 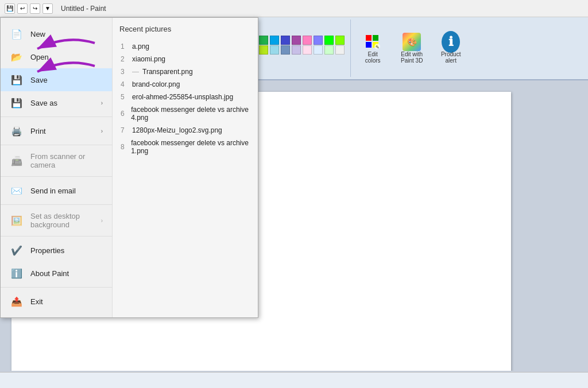 What do you see at coordinates (451, 42) in the screenshot?
I see `product-alert-icon: ℹ` at bounding box center [451, 42].